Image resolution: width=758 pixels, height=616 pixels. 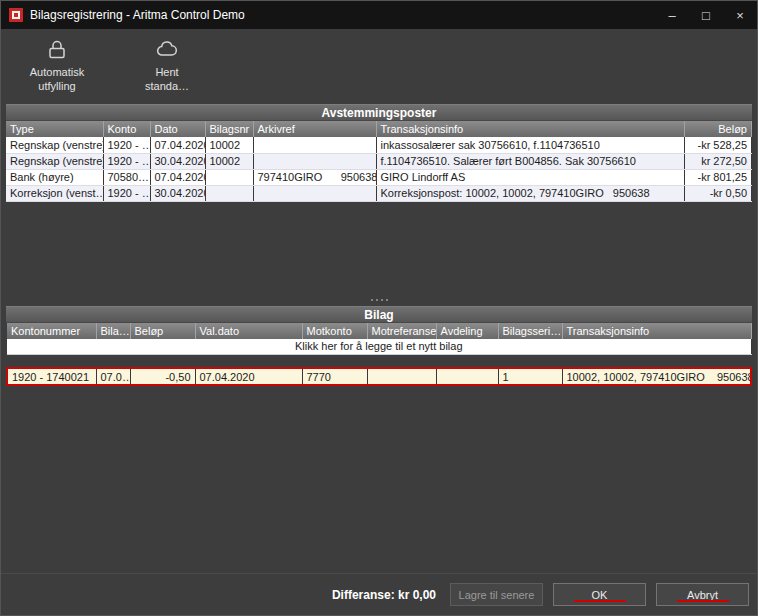 I want to click on ok-button-label: OK, so click(x=600, y=595).